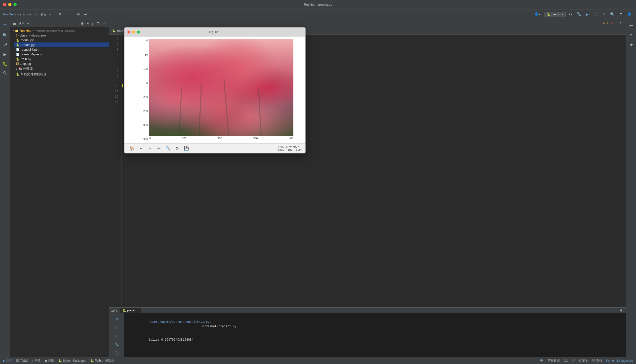  Describe the element at coordinates (215, 32) in the screenshot. I see `figure-titlebar: Figure 1` at that location.